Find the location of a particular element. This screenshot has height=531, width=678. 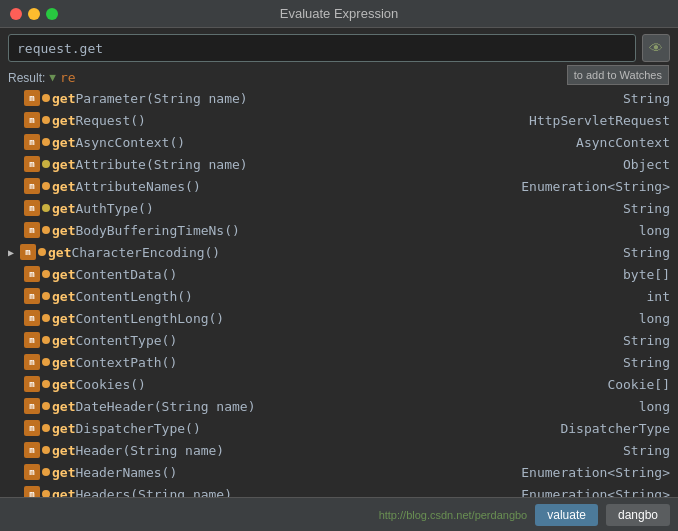

list-item: m getDispatcherType() DispatcherType is located at coordinates (339, 428).